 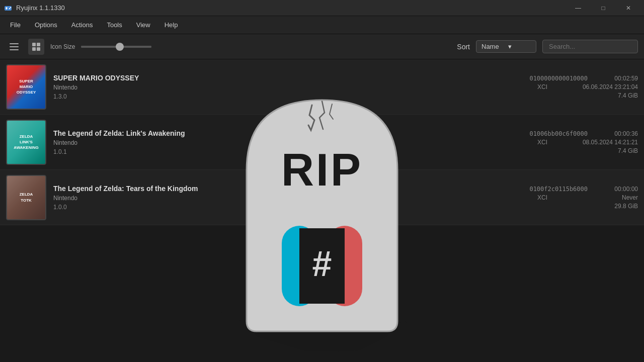 I want to click on menu-help: Help, so click(x=171, y=25).